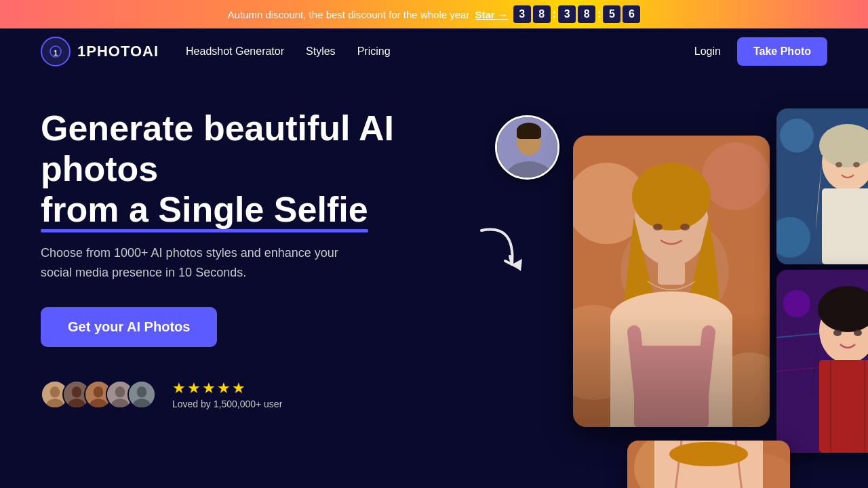  Describe the element at coordinates (227, 404) in the screenshot. I see `loved-text: Loved by 1,500,000+ user` at that location.